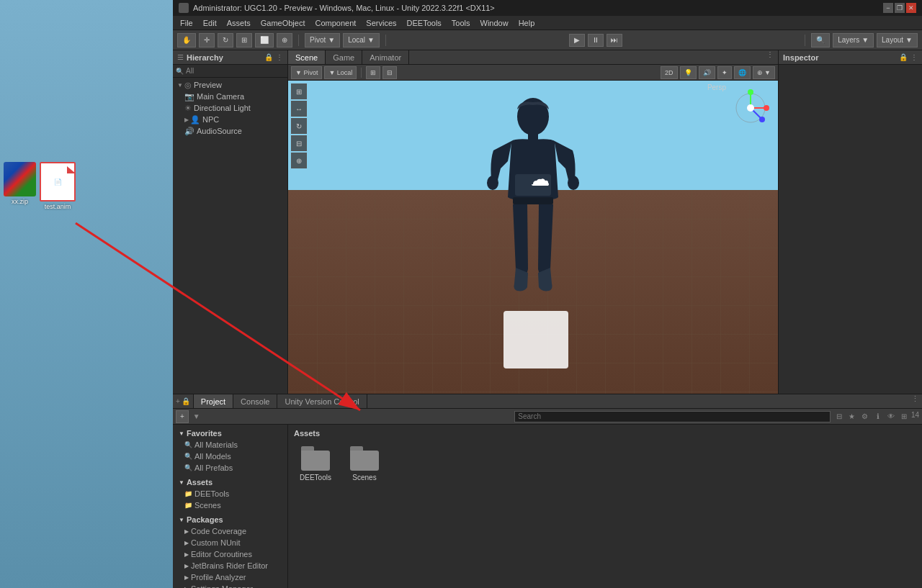 The height and width of the screenshot is (588, 922). I want to click on proj-pkg-profile-analyzer: ▶ Profile Analyzer, so click(230, 577).